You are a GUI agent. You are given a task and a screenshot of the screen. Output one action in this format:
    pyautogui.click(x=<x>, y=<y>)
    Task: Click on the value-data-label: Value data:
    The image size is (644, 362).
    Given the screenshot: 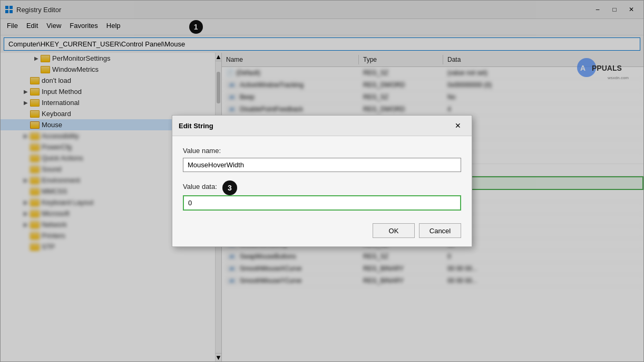 What is the action you would take?
    pyautogui.click(x=200, y=187)
    